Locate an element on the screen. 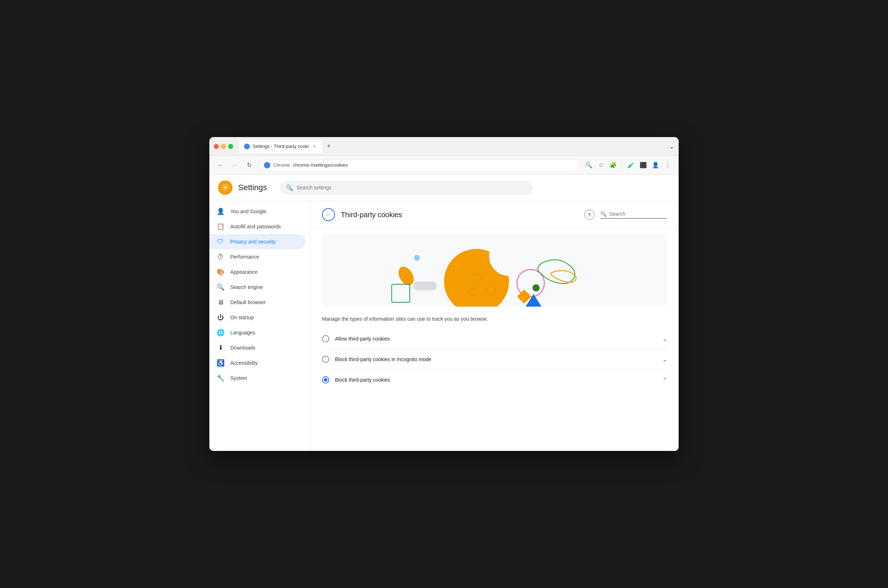 The height and width of the screenshot is (588, 888). radio-button-allow is located at coordinates (326, 339).